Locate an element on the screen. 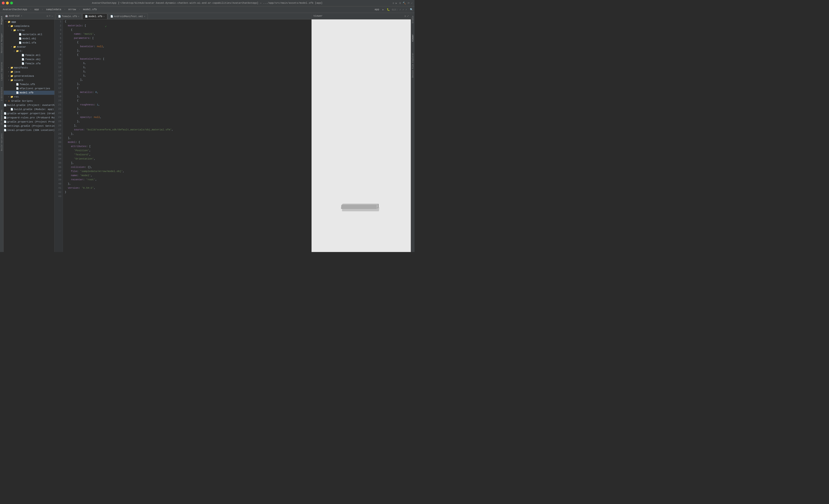  tree-item-settings-gradle: 📄 settings.gradle (Project Settings) is located at coordinates (29, 126).